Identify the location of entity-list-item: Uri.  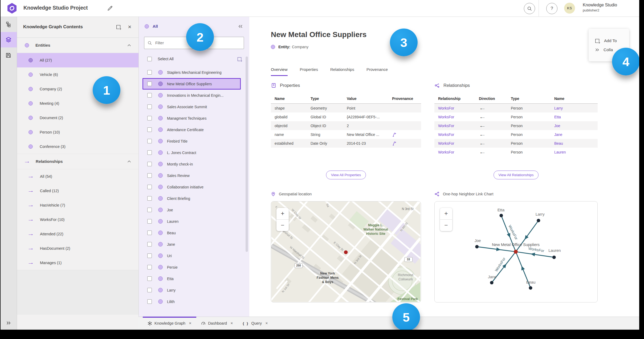
(192, 256).